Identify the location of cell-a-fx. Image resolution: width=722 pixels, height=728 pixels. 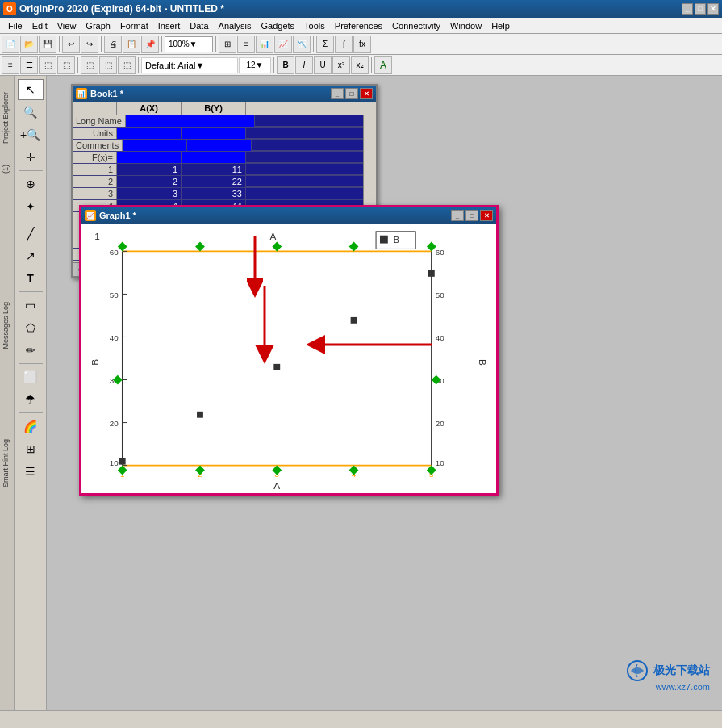
(149, 157).